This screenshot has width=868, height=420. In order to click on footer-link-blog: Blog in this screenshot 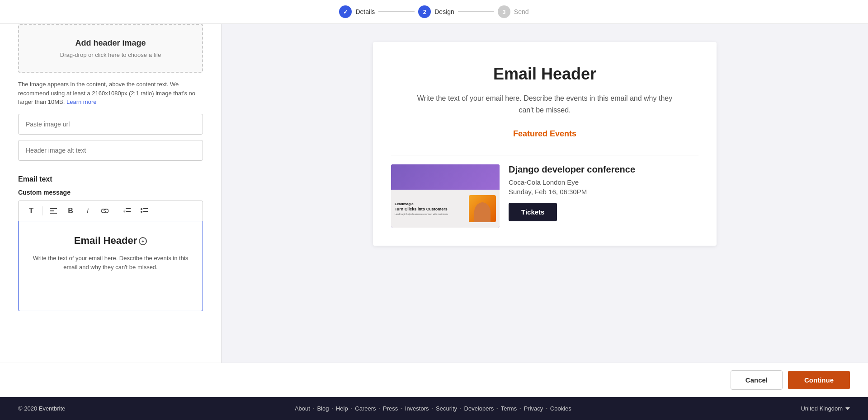, I will do `click(323, 408)`.